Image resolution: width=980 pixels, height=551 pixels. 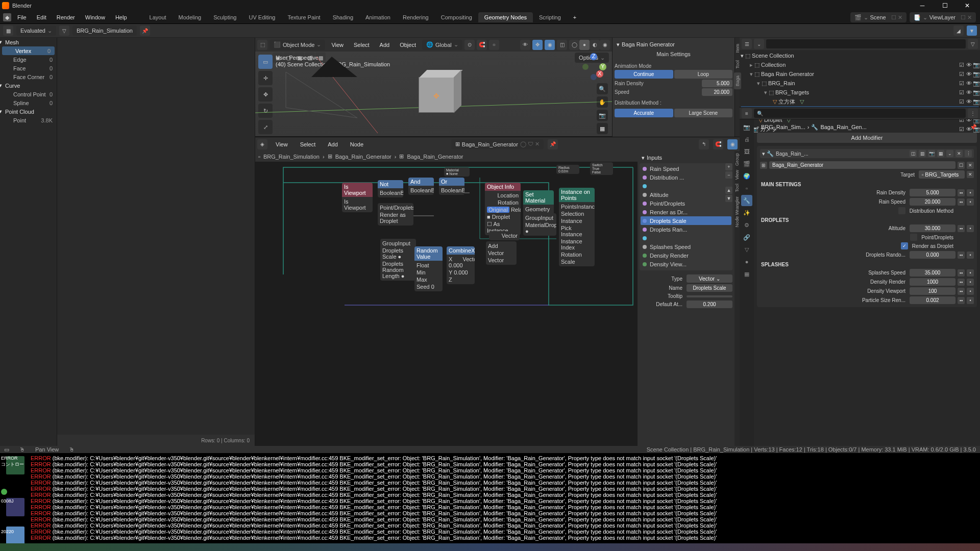 What do you see at coordinates (574, 45) in the screenshot?
I see `shade-wire-icon: ◯` at bounding box center [574, 45].